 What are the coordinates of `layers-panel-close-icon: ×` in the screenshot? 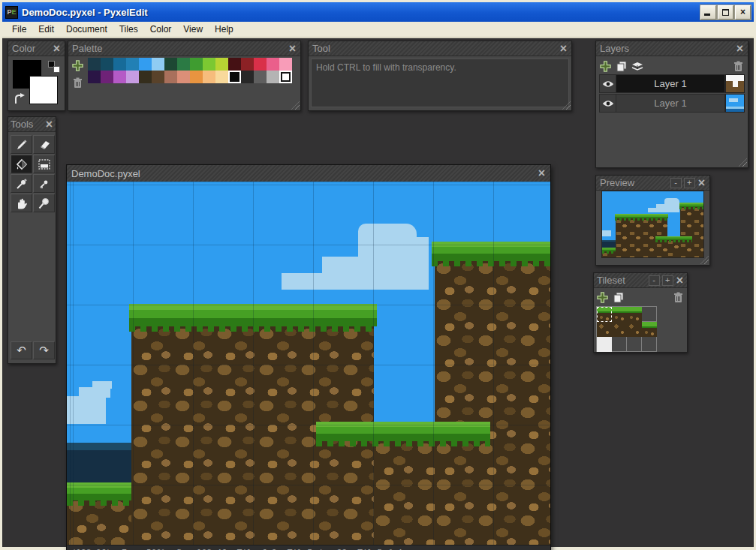 It's located at (740, 49).